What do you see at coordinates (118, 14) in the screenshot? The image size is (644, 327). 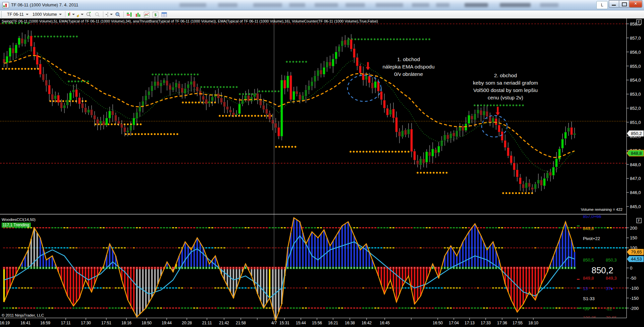 I see `data-box-button` at bounding box center [118, 14].